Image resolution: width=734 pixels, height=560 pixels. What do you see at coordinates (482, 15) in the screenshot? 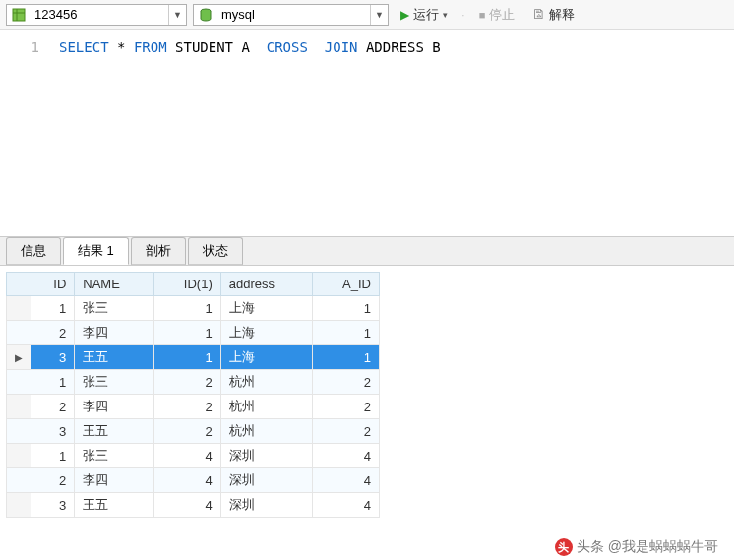
I see `stop-icon: ■` at bounding box center [482, 15].